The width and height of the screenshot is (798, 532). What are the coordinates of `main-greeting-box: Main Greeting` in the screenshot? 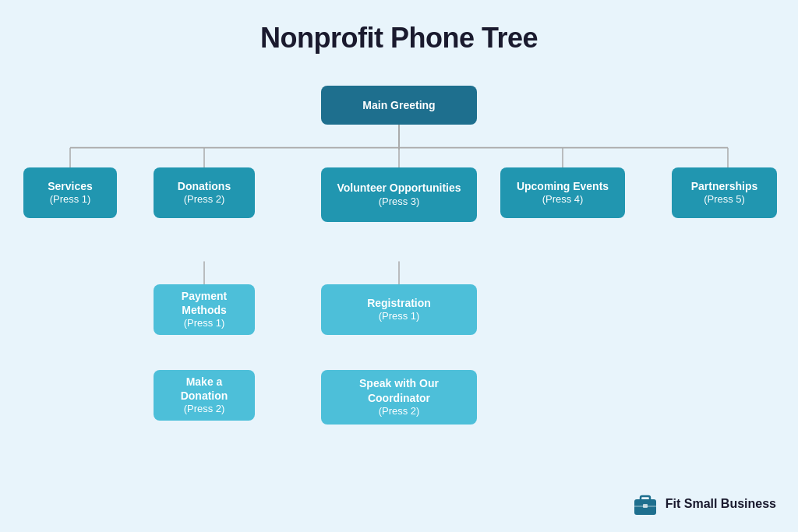 It's located at (399, 105).